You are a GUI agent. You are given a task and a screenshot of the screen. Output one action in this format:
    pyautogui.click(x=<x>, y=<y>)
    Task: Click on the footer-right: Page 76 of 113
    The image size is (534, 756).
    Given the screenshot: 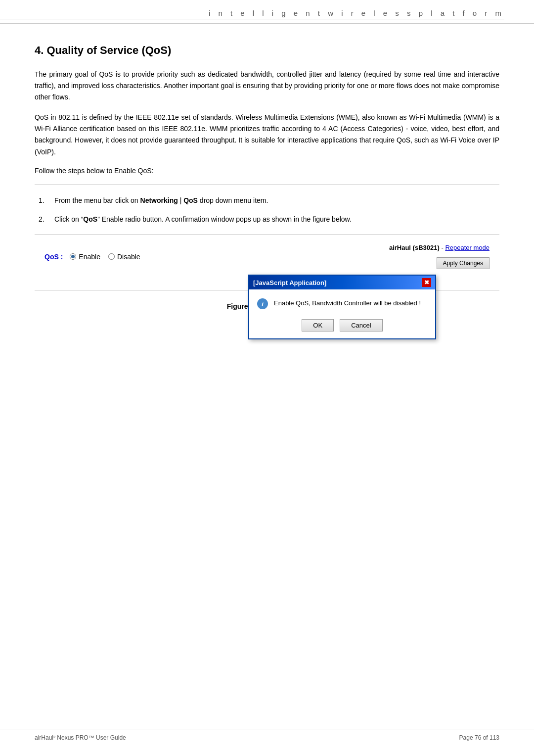 What is the action you would take?
    pyautogui.click(x=480, y=738)
    